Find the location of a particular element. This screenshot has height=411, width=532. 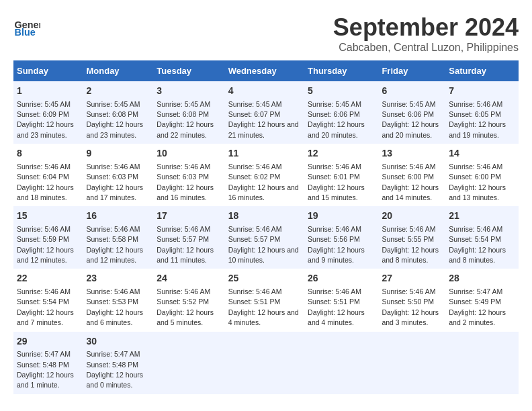

header-day: Tuesday is located at coordinates (189, 71).